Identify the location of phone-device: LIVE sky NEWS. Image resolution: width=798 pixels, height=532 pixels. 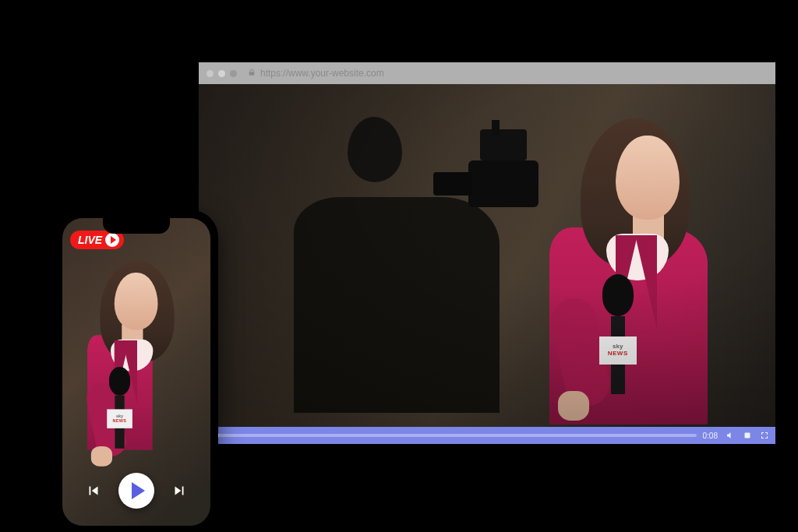
(136, 371).